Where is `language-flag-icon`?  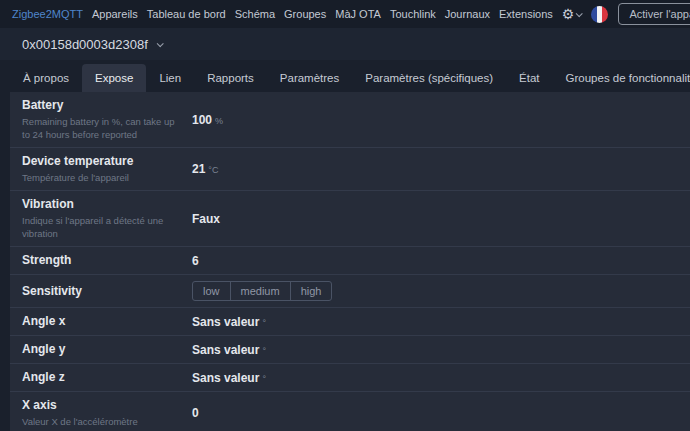 language-flag-icon is located at coordinates (600, 14).